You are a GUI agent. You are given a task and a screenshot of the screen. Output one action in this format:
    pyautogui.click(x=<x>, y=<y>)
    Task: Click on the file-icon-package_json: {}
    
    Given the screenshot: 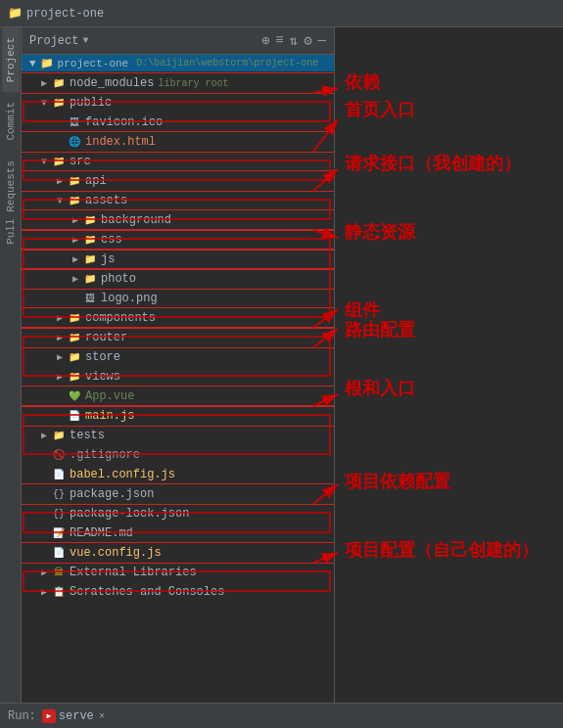 What is the action you would take?
    pyautogui.click(x=59, y=494)
    